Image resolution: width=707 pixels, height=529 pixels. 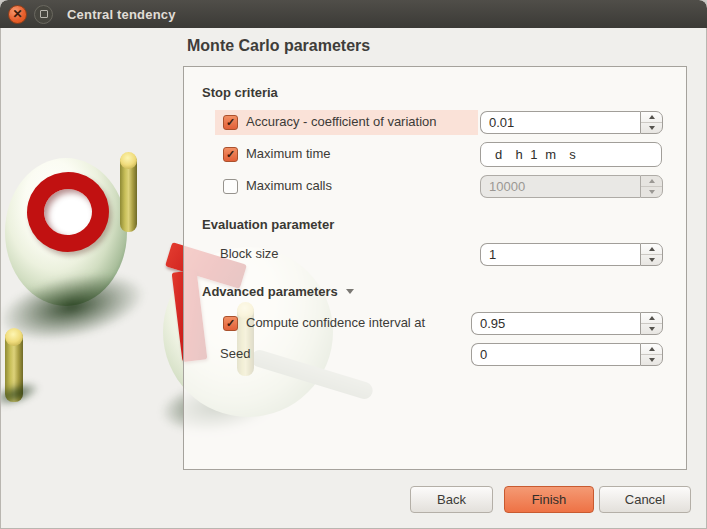 What do you see at coordinates (240, 92) in the screenshot?
I see `section-heading-stop-criteria: Stop criteria` at bounding box center [240, 92].